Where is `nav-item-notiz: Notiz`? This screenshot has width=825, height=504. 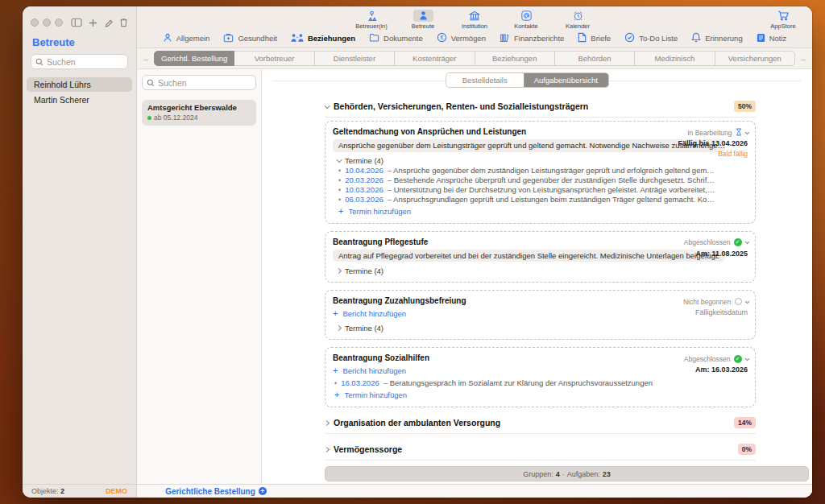 nav-item-notiz: Notiz is located at coordinates (772, 39).